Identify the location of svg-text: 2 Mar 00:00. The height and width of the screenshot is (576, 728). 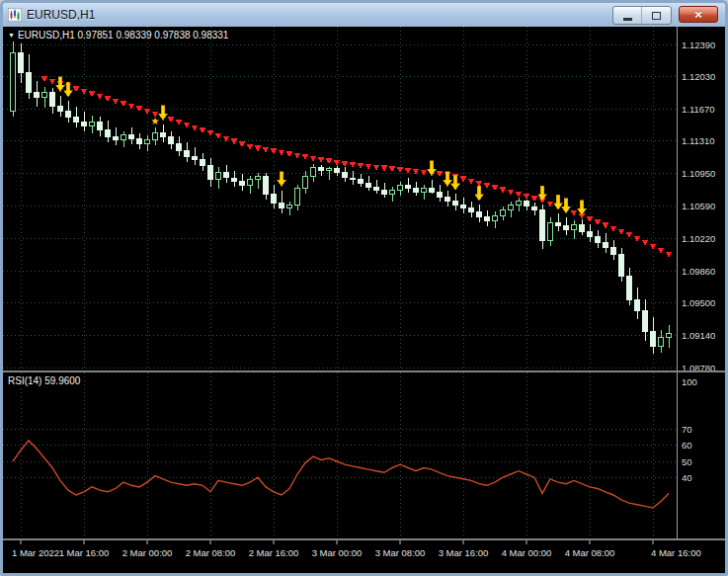
(148, 553).